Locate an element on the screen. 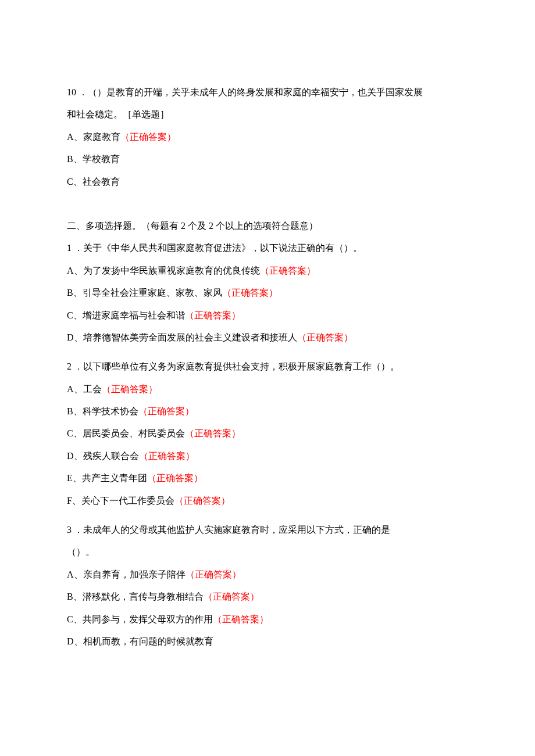 This screenshot has height=756, width=535. mq1-option-c: C、增进家庭幸福与社会和谐（正确答案） is located at coordinates (268, 316).